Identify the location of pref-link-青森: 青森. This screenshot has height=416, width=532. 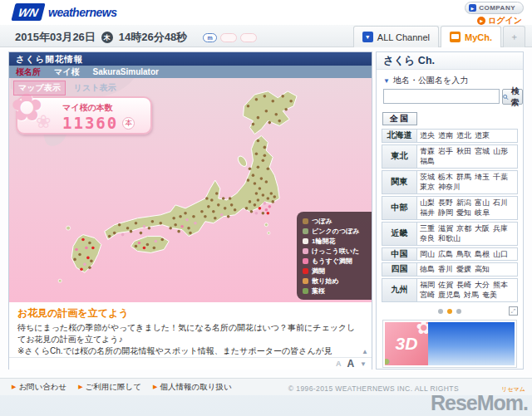
(427, 151).